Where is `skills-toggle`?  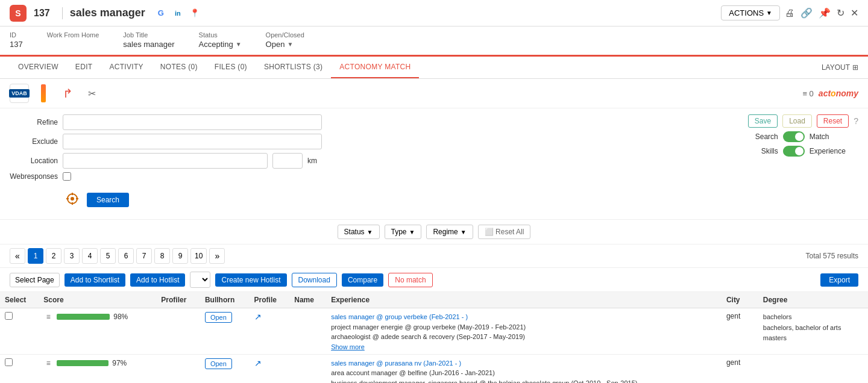 skills-toggle is located at coordinates (794, 151).